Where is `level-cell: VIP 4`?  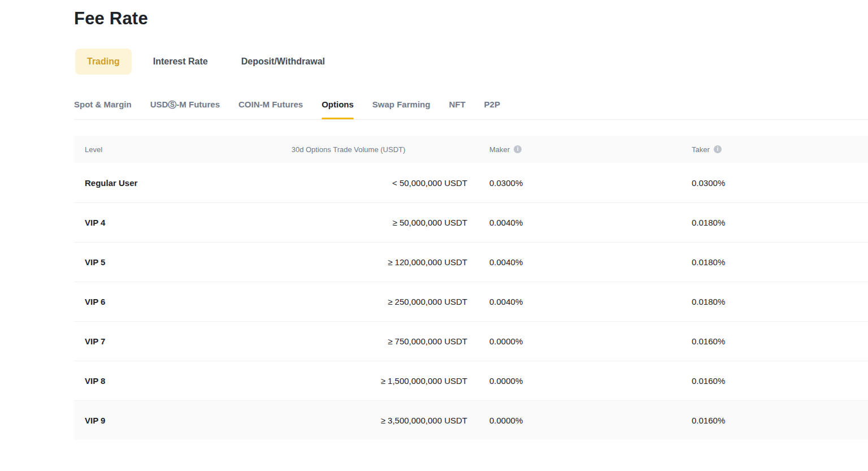
level-cell: VIP 4 is located at coordinates (128, 223).